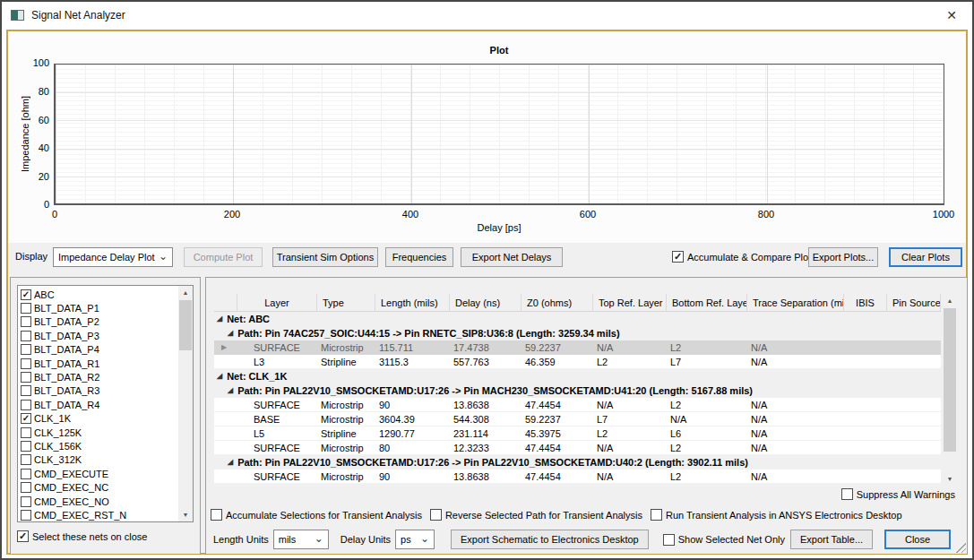 The image size is (974, 560). I want to click on delay-units-dropdown: ps ⌄, so click(415, 539).